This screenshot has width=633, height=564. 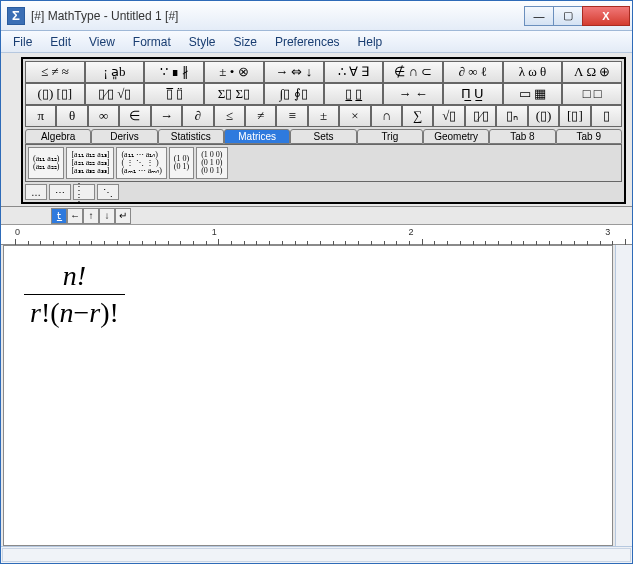 What do you see at coordinates (354, 116) in the screenshot?
I see `palette-button: ×` at bounding box center [354, 116].